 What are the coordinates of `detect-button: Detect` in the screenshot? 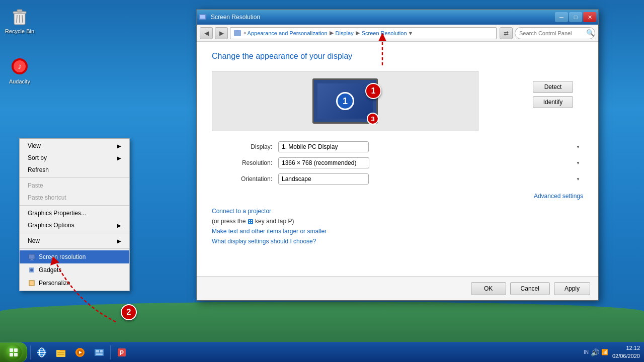 It's located at (553, 87).